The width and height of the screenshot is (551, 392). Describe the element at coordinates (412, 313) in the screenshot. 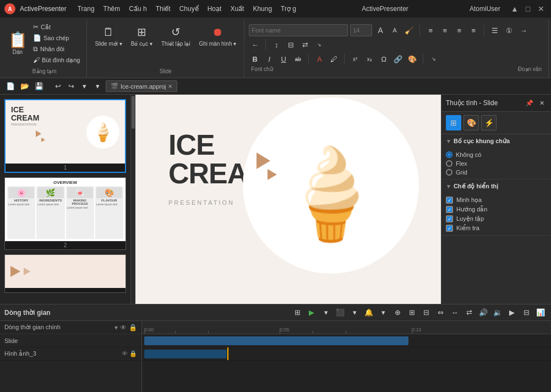

I see `timeline-nav2: ⊞` at that location.